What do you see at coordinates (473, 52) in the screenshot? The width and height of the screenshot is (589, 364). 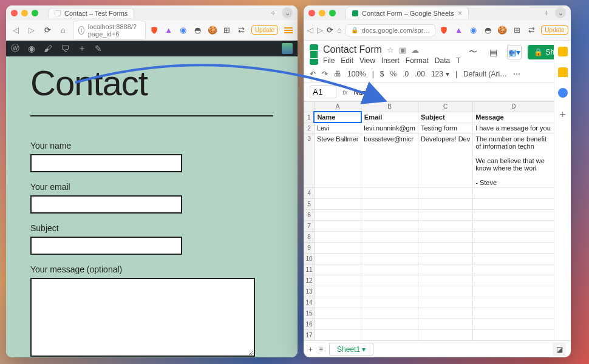 I see `history-icon: 〜` at bounding box center [473, 52].